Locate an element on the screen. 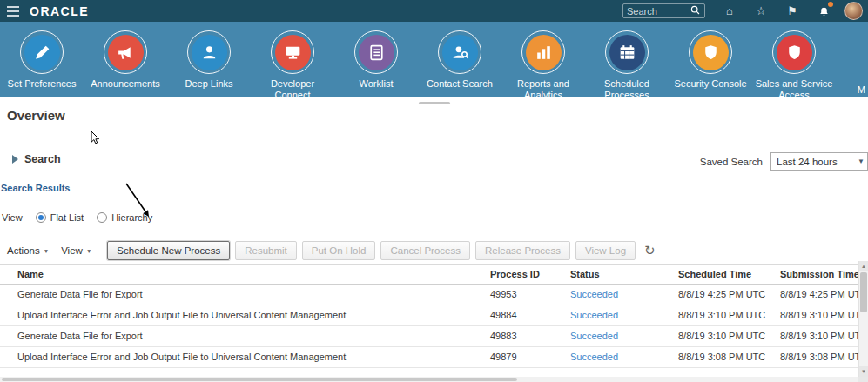  radio-hierarchy is located at coordinates (102, 218).